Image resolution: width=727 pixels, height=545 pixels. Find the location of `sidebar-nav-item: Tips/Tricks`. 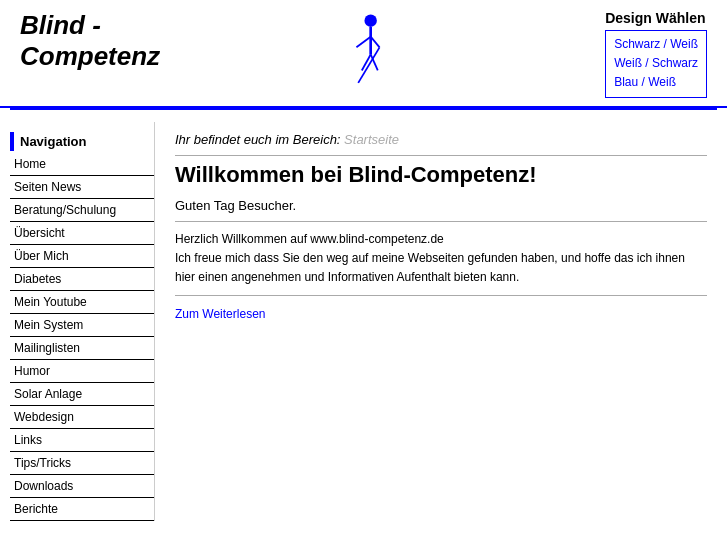

sidebar-nav-item: Tips/Tricks is located at coordinates (82, 464).